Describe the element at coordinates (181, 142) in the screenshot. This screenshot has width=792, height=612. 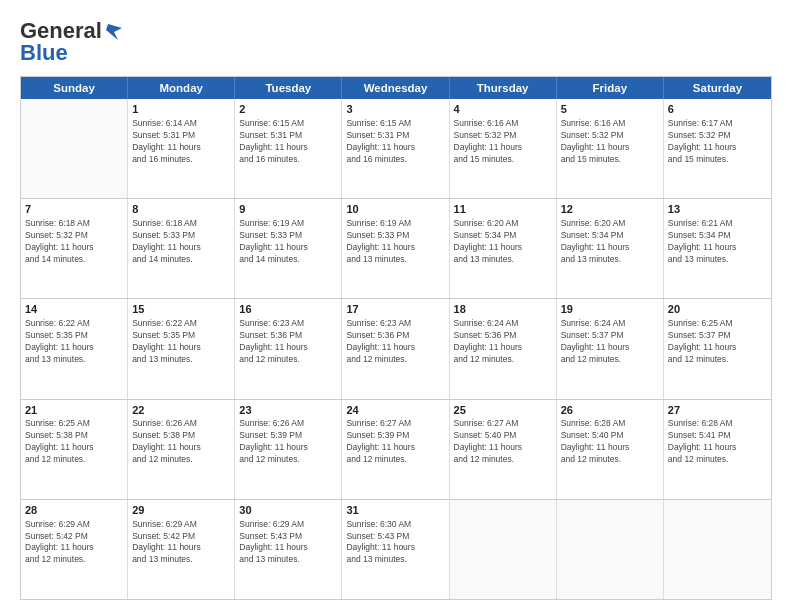
I see `day-info: Sunrise: 6:14 AMSunset: 5:31 PMDaylight:…` at that location.